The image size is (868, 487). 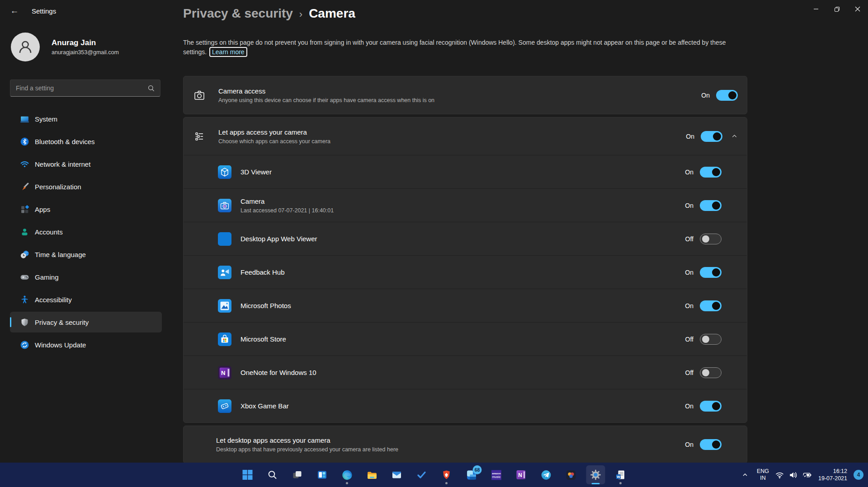 What do you see at coordinates (248, 475) in the screenshot?
I see `windows-logo-icon` at bounding box center [248, 475].